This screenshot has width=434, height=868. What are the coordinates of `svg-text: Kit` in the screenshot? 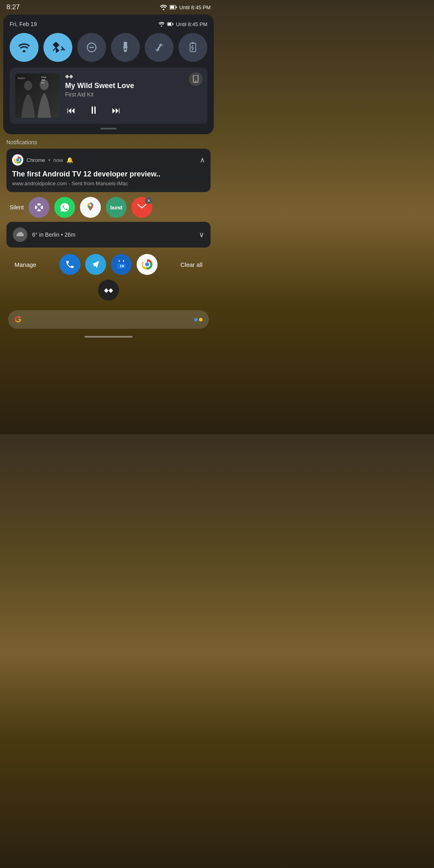 It's located at (43, 83).